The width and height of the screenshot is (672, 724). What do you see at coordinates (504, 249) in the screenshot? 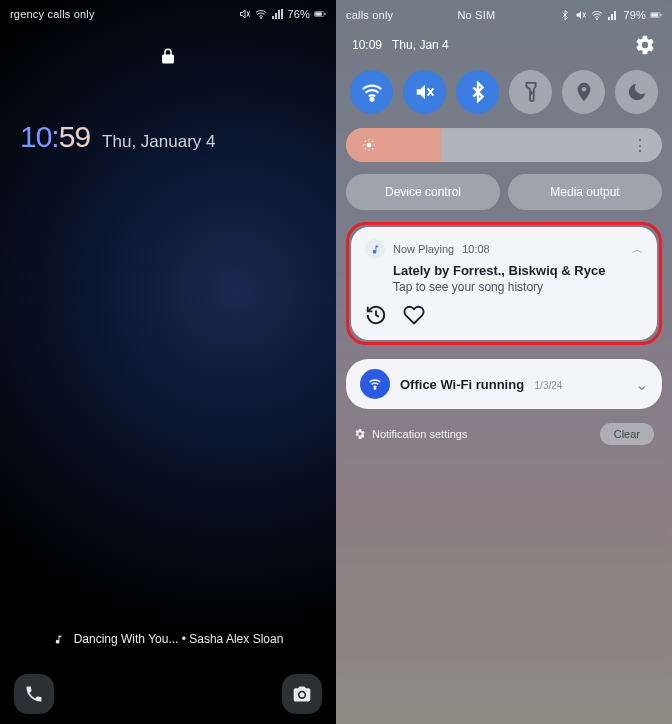
I see `notification-header: Now Playing 10:08 ︿` at bounding box center [504, 249].